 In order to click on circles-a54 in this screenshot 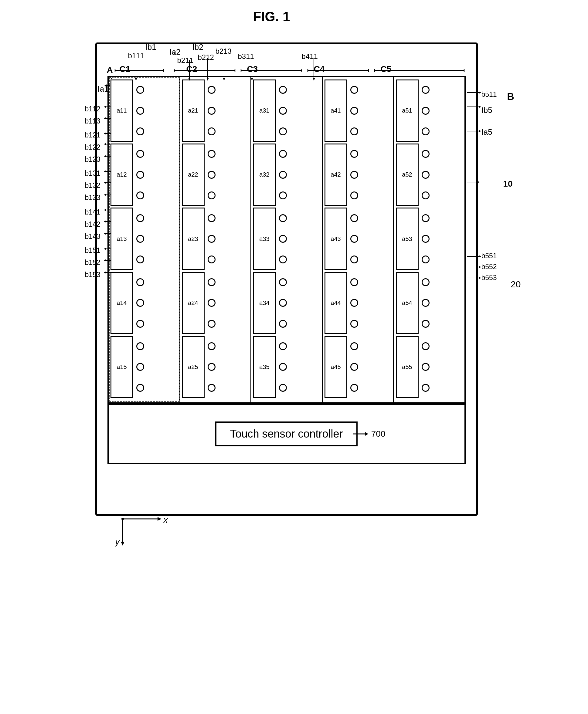, I will do `click(425, 303)`.